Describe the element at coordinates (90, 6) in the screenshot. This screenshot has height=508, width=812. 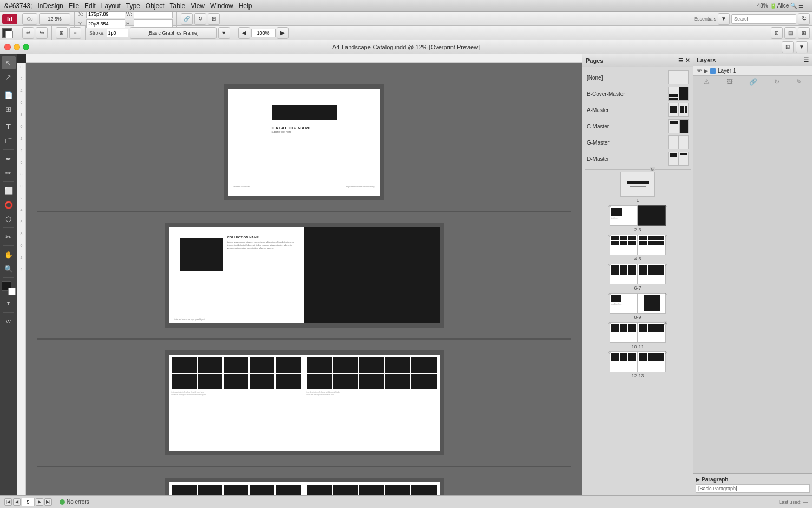
I see `menu-edit: Edit` at that location.